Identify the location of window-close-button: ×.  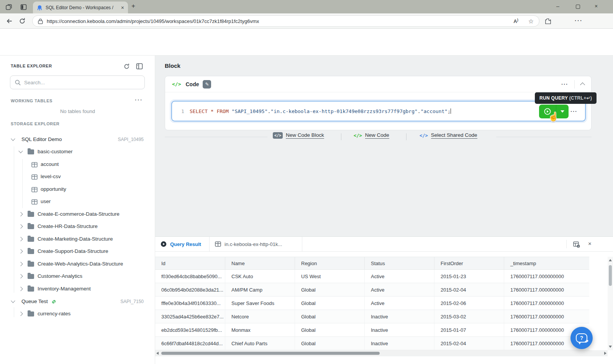
(596, 6).